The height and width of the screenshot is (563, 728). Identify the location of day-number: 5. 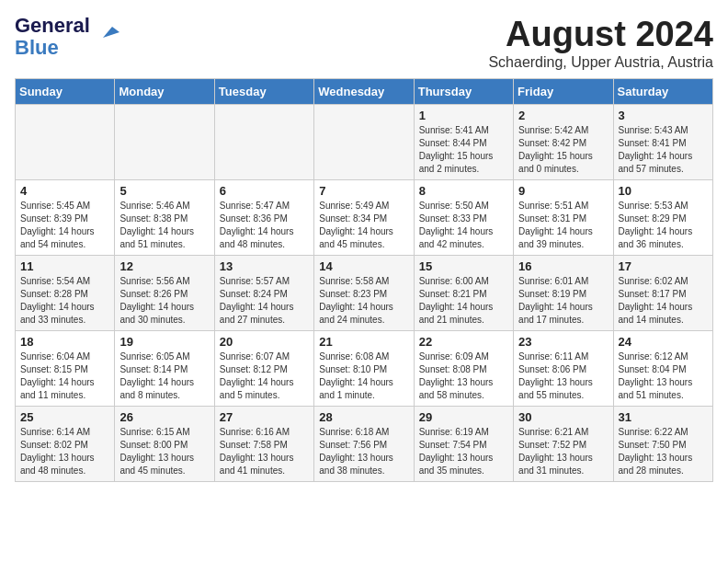
(164, 191).